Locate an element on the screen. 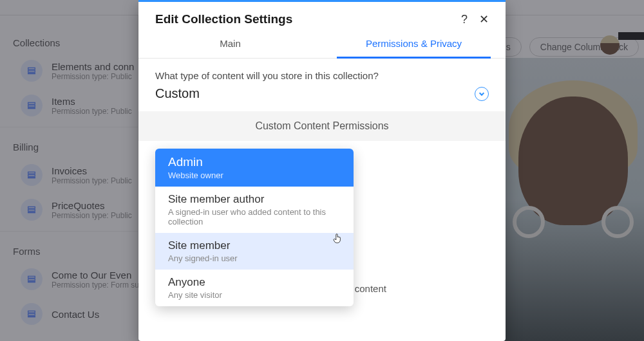 The image size is (644, 341). dropdown-option-title: Admin is located at coordinates (254, 162).